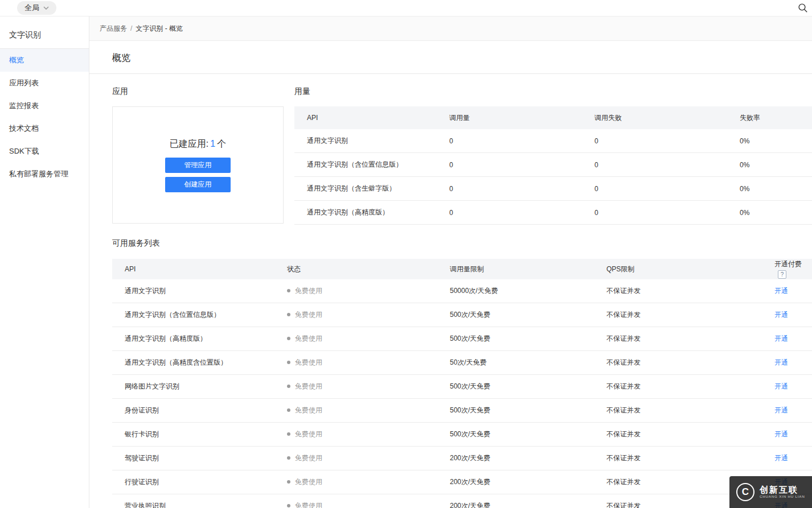 The image size is (812, 508). What do you see at coordinates (462, 363) in the screenshot?
I see `service-row: 通用文字识别（高精度含位置版） 免费使用 50次/天免费 不保证并发 开通` at bounding box center [462, 363].